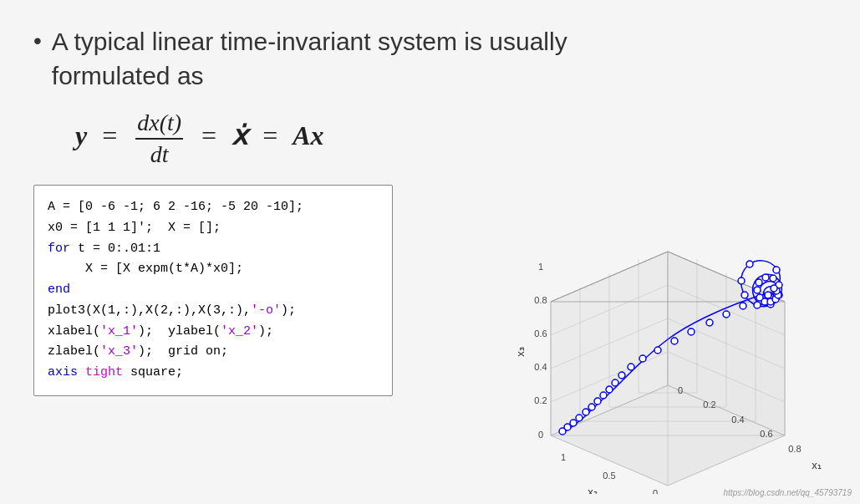 Image resolution: width=860 pixels, height=504 pixels. I want to click on formula-eq2: =, so click(209, 135).